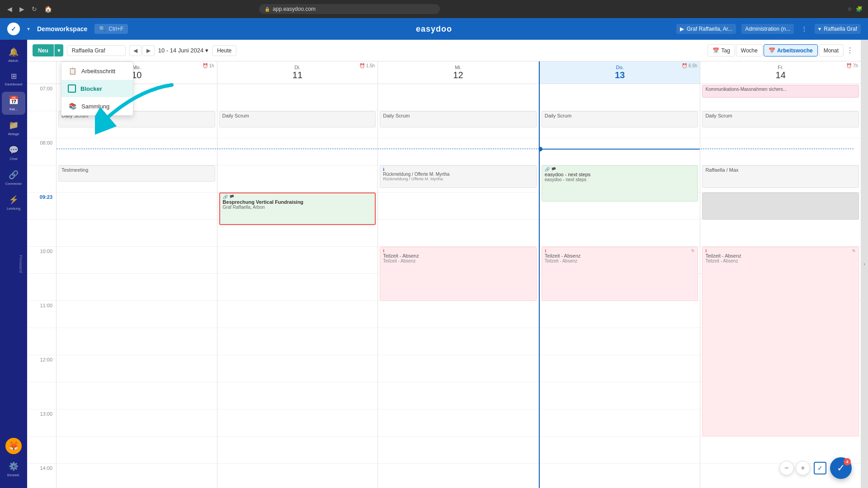  What do you see at coordinates (854, 251) in the screenshot?
I see `refresh-icon-fr: ↻` at bounding box center [854, 251].